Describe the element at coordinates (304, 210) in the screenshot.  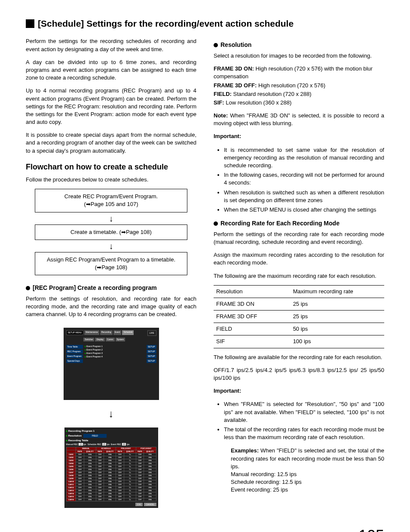
I see `list-item: When the SETUP MENU is closed after chan…` at that location.